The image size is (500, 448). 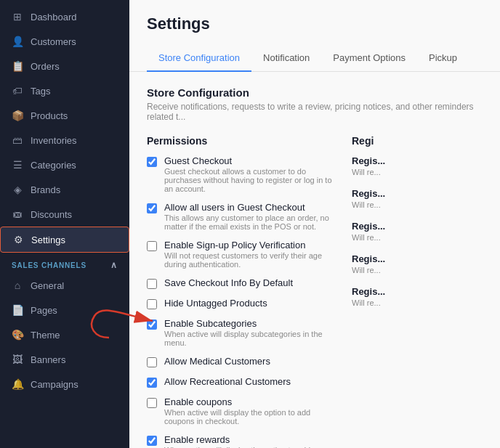 I want to click on checkbox-input-enable-subcategories, so click(x=152, y=325).